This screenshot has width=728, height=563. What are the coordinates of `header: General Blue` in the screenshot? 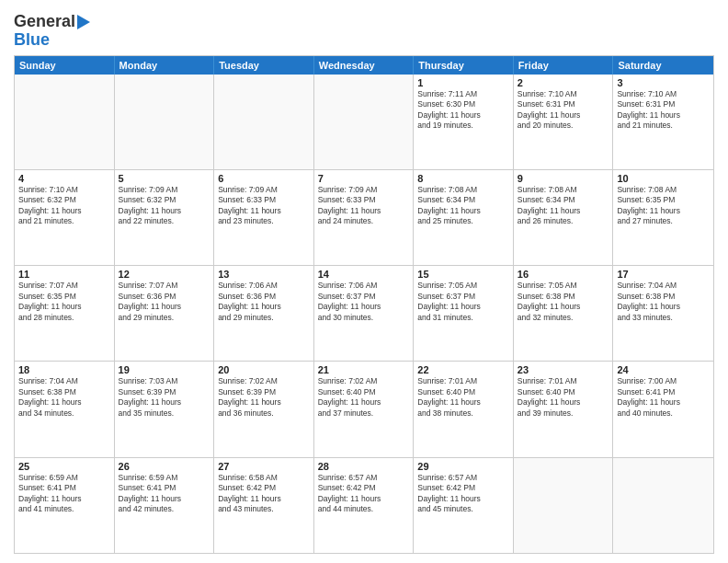 It's located at (364, 29).